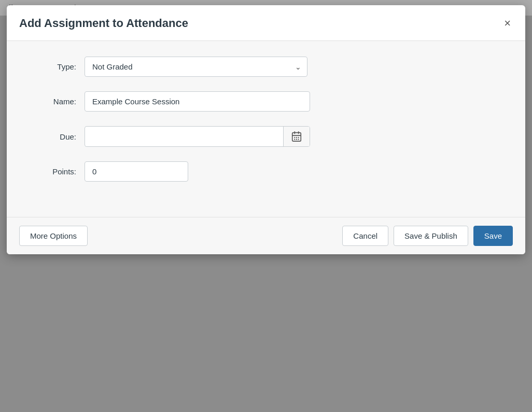 The image size is (532, 412). Describe the element at coordinates (266, 66) in the screenshot. I see `type-row: Type: Not Graded Points Percentage Compl…` at that location.